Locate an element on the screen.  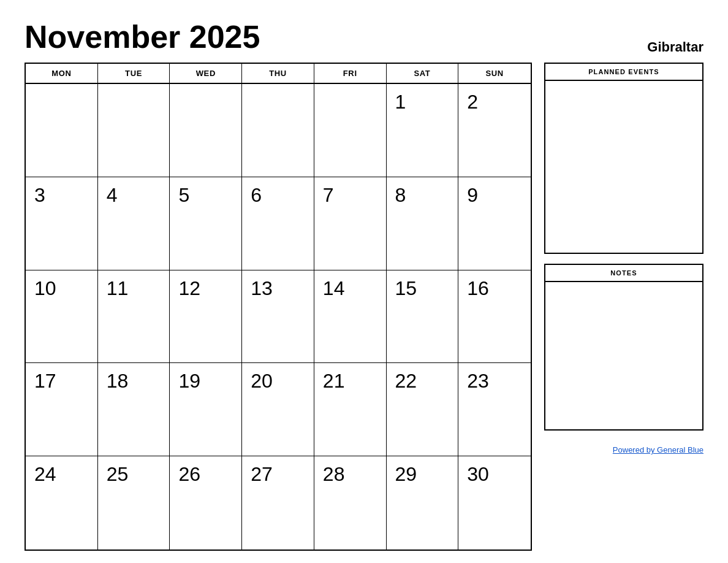
day-number: 18 is located at coordinates (118, 381).